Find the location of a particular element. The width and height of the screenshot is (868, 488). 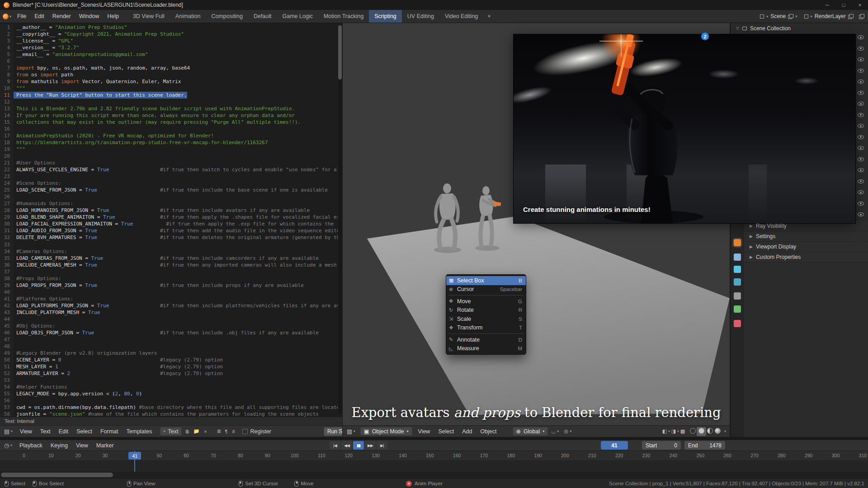

tab-default: Default is located at coordinates (263, 16).